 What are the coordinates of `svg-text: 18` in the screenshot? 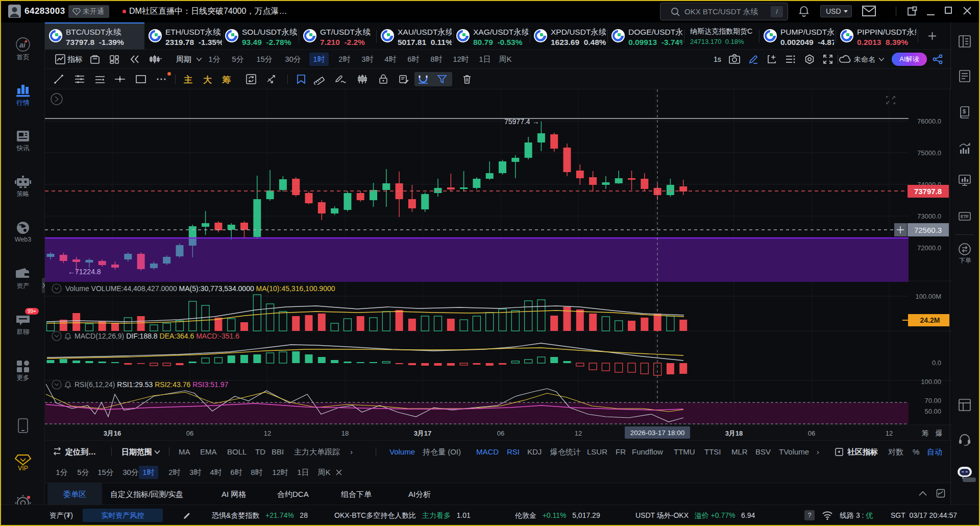 It's located at (345, 433).